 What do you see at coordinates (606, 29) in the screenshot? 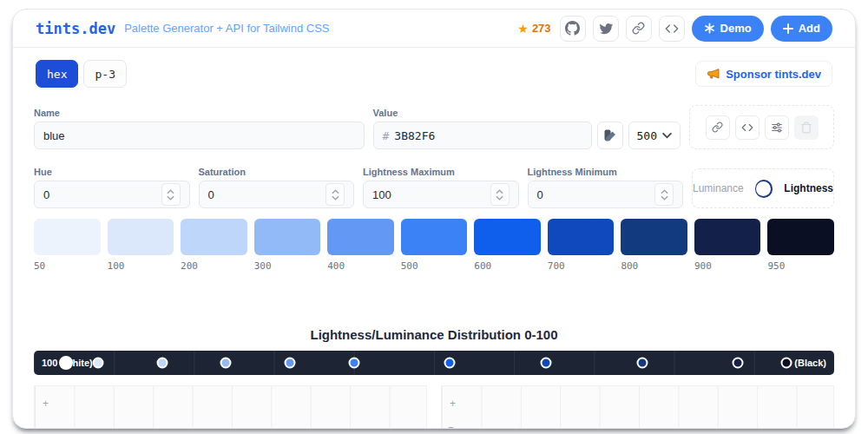
I see `twitter-button` at bounding box center [606, 29].